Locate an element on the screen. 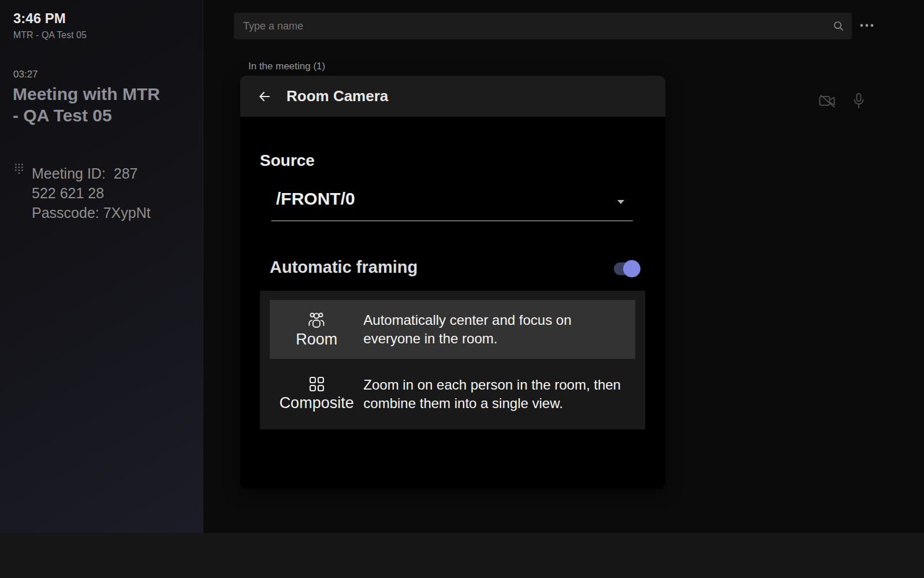 This screenshot has width=924, height=578. search-bar is located at coordinates (543, 26).